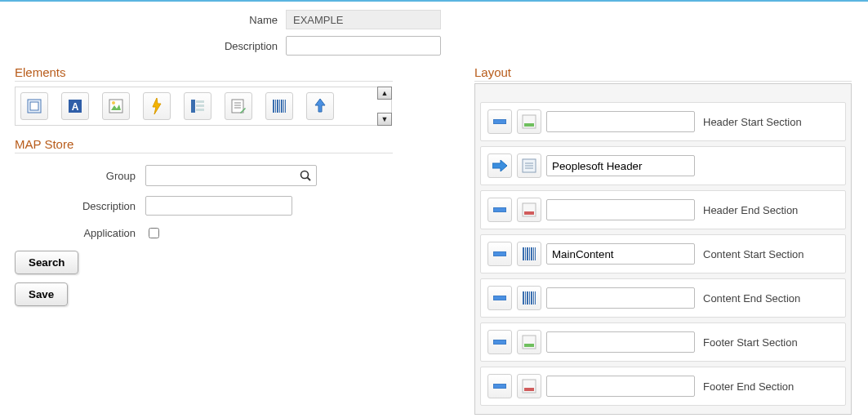 This screenshot has height=418, width=868. Describe the element at coordinates (225, 176) in the screenshot. I see `group-input` at that location.